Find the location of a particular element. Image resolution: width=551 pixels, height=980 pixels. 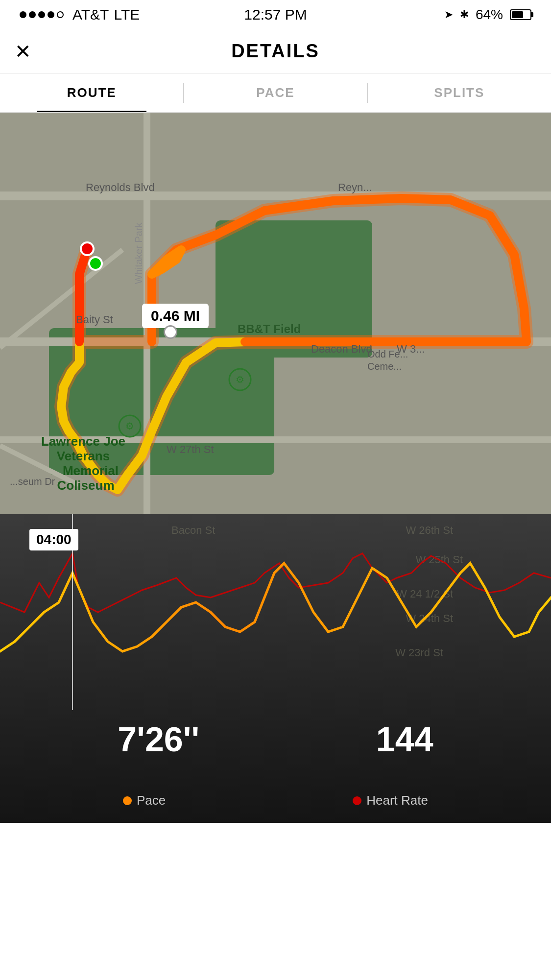

start-dot is located at coordinates (87, 249).